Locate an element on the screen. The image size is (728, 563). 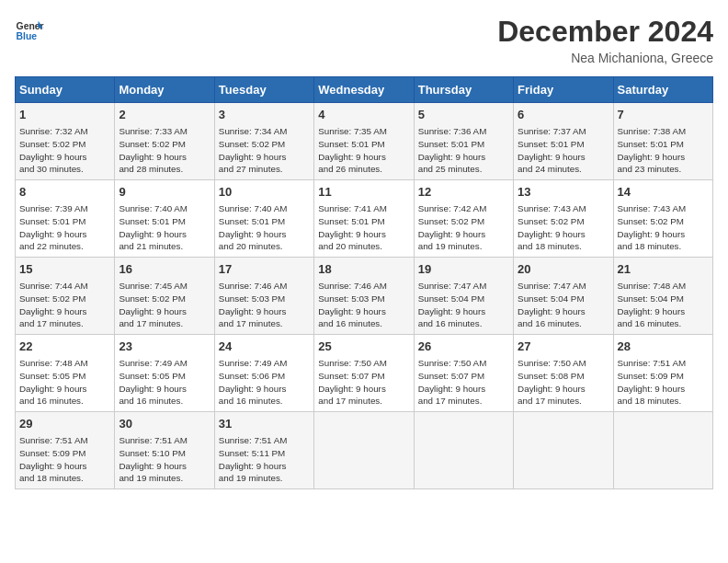
day-number: 21 is located at coordinates (664, 270).